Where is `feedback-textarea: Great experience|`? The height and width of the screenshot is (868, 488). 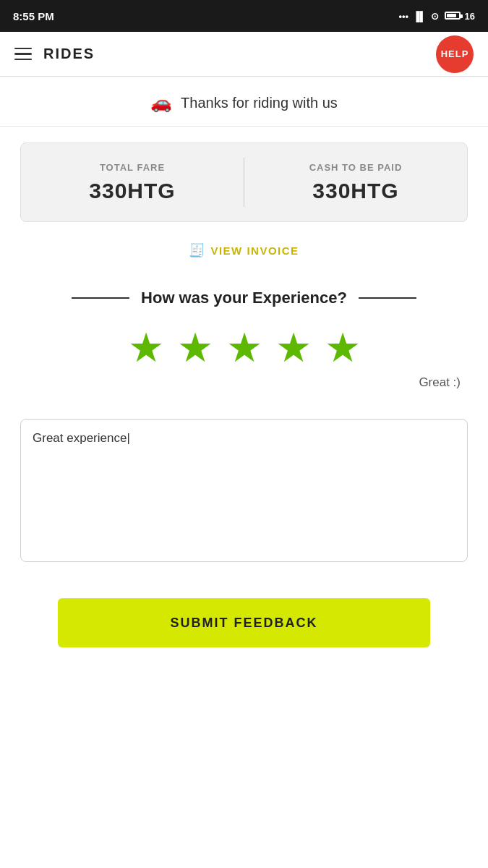 feedback-textarea: Great experience| is located at coordinates (244, 489).